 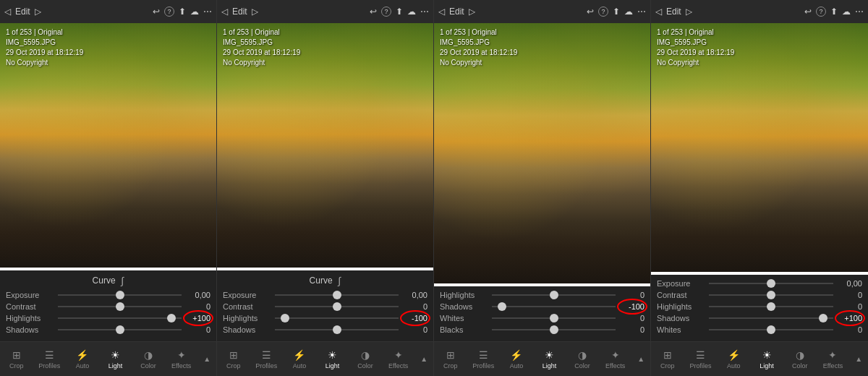 I want to click on slider-row-shadows: Shadows-100, so click(x=542, y=307).